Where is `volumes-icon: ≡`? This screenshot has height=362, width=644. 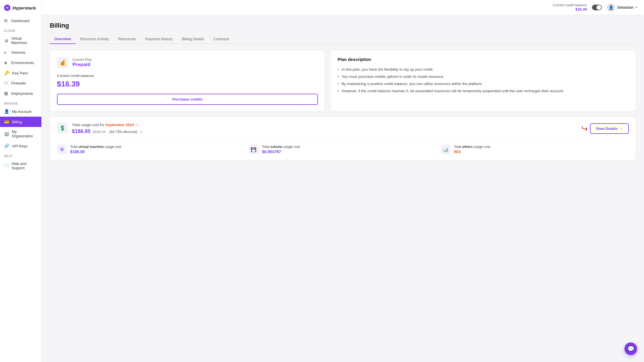
volumes-icon: ≡ is located at coordinates (6, 52).